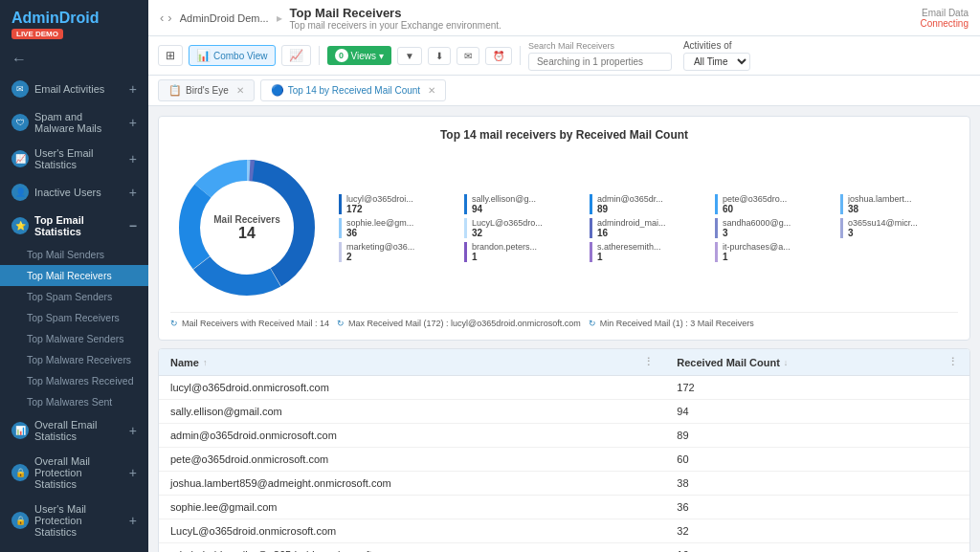 Image resolution: width=980 pixels, height=552 pixels. Describe the element at coordinates (360, 55) in the screenshot. I see `views-button: 0 Views ▾` at that location.